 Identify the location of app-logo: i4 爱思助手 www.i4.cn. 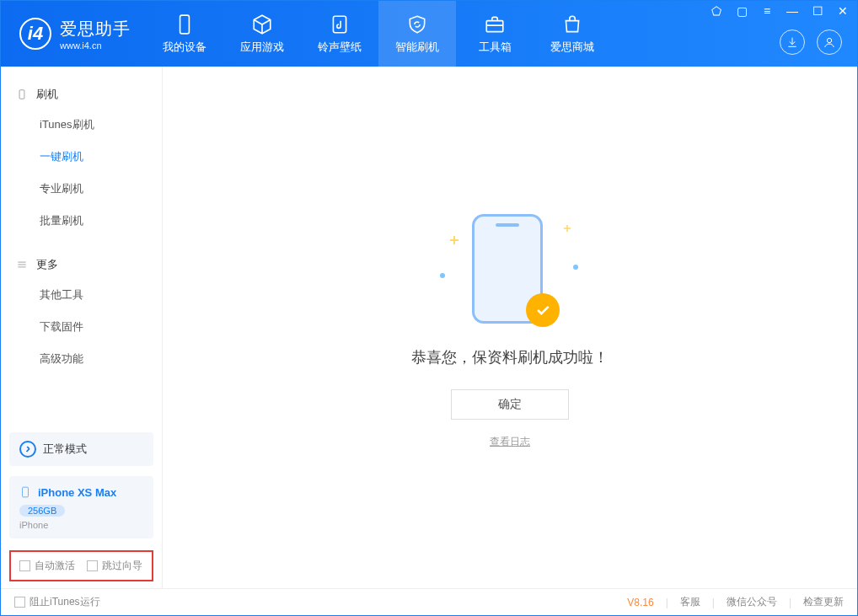
(73, 34).